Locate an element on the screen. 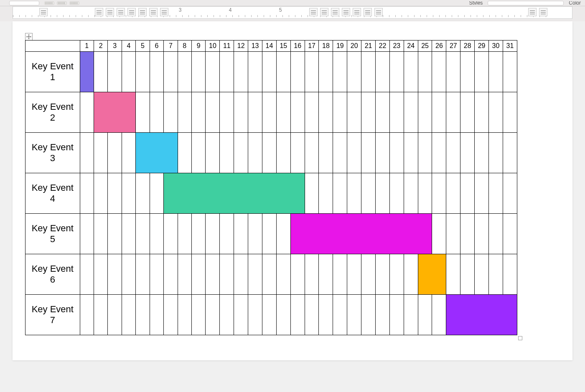 The width and height of the screenshot is (585, 392). gantt-day-header: 24 is located at coordinates (411, 46).